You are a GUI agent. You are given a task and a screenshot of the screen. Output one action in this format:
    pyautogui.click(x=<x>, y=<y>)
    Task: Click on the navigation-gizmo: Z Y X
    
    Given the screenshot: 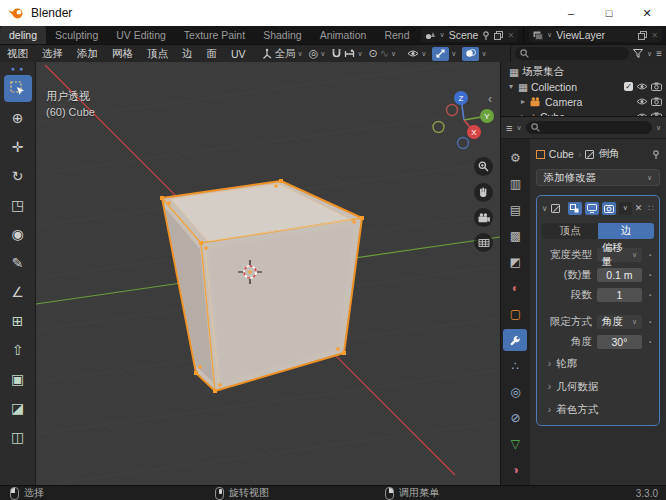 What is the action you would take?
    pyautogui.click(x=464, y=118)
    